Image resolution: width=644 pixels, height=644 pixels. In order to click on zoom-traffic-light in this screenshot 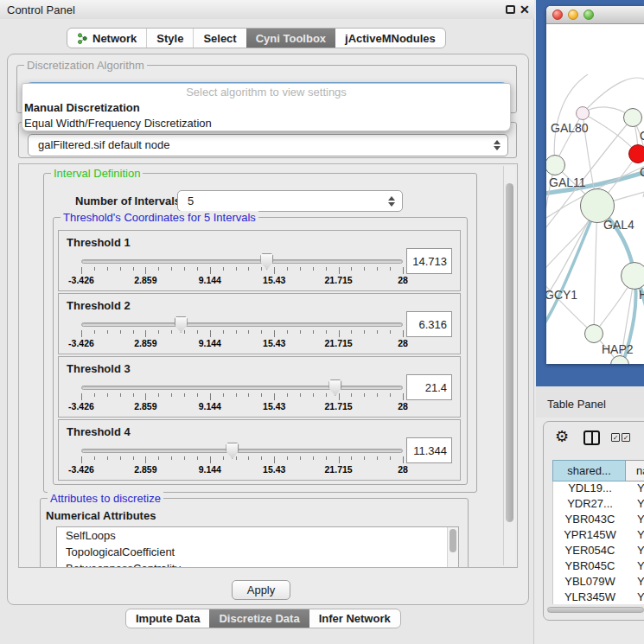, I will do `click(589, 15)`.